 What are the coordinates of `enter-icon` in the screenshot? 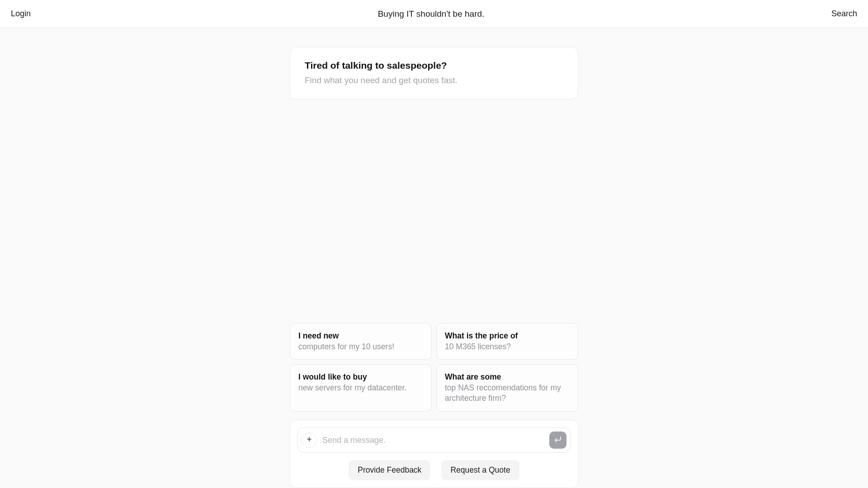 It's located at (558, 440).